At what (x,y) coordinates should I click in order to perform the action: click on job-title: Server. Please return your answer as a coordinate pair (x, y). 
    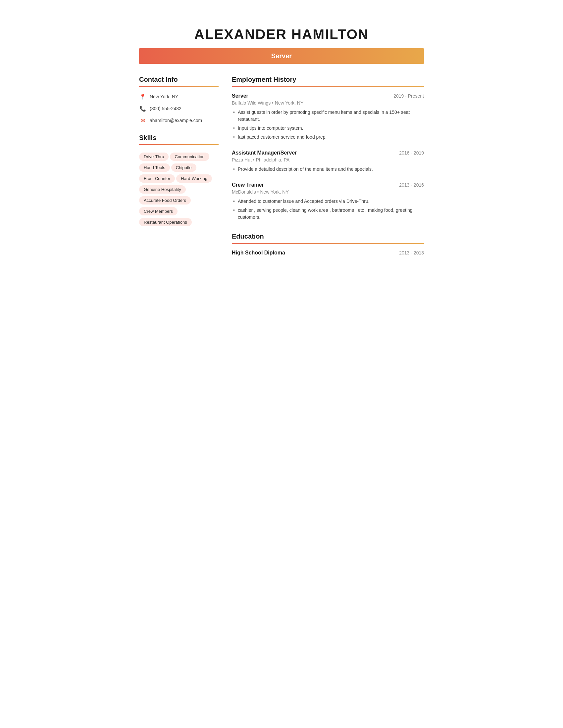
    Looking at the image, I should click on (240, 96).